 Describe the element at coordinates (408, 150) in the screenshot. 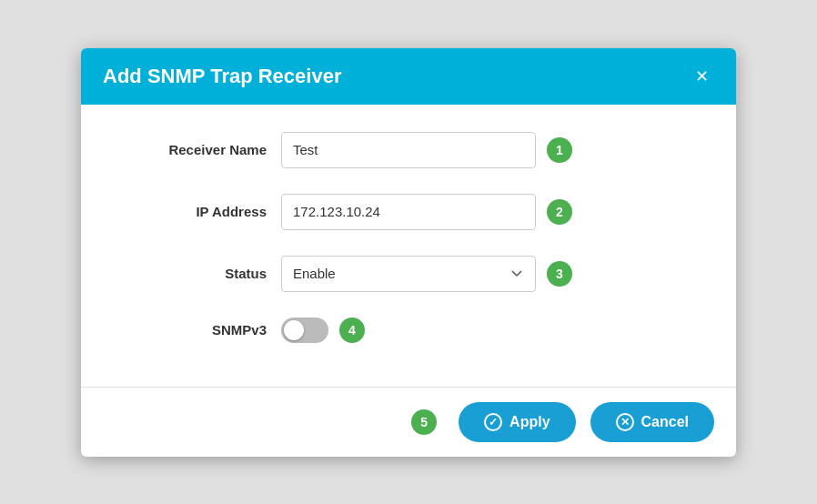

I see `receiver-name-input` at that location.